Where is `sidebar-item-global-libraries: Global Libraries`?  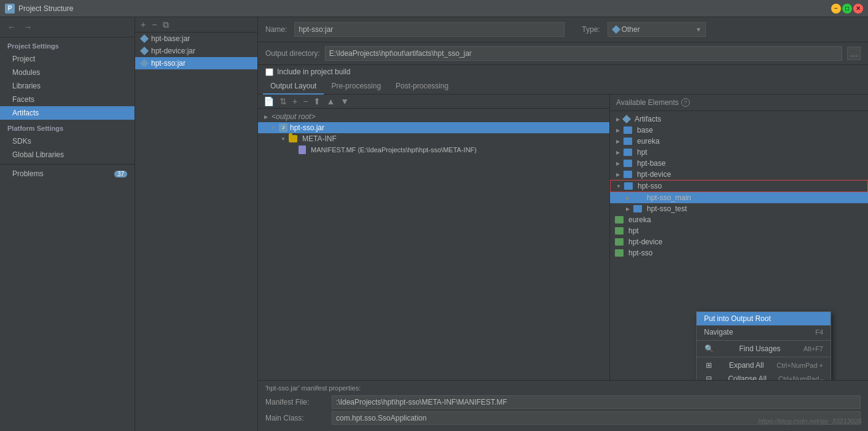 sidebar-item-global-libraries: Global Libraries is located at coordinates (68, 155).